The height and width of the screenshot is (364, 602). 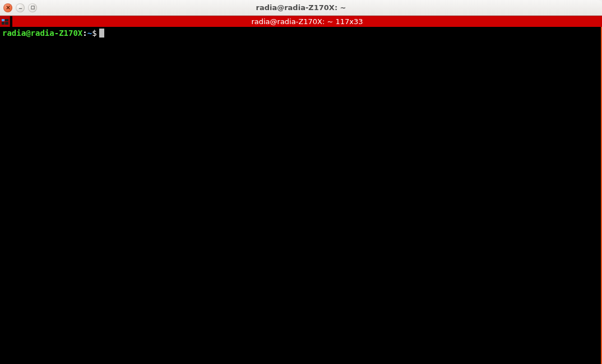 I want to click on maximize-button, so click(x=33, y=8).